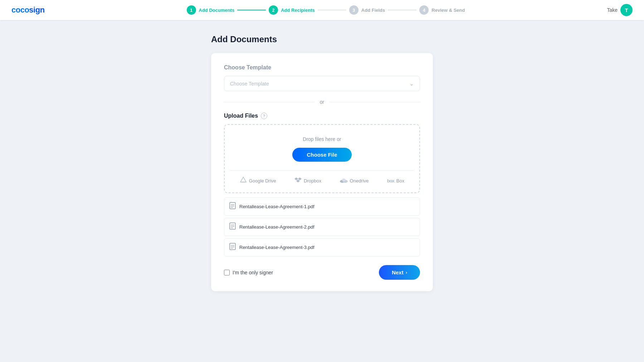 Image resolution: width=644 pixels, height=362 pixels. Describe the element at coordinates (253, 273) in the screenshot. I see `only-signer-text: I'm the only signer` at that location.